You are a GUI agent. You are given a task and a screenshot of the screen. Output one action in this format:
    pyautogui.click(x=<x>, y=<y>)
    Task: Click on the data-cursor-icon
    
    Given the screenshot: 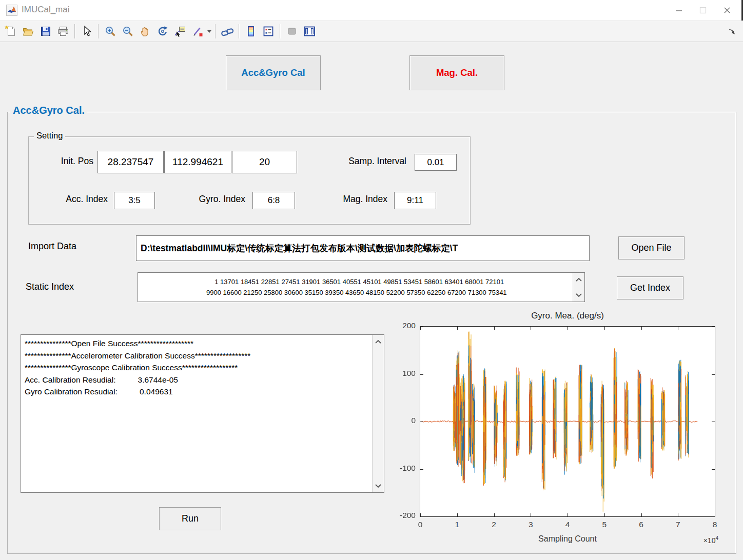 What is the action you would take?
    pyautogui.click(x=180, y=31)
    